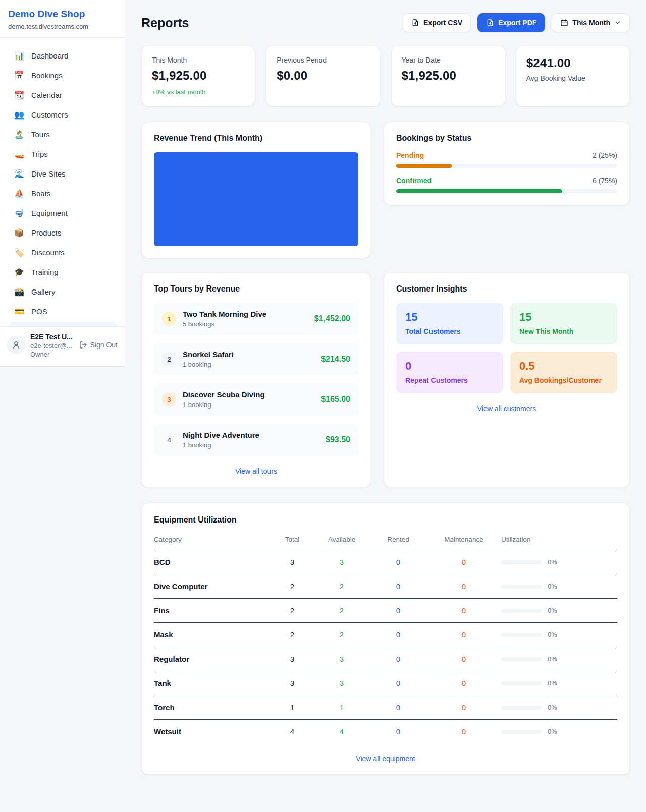 Image resolution: width=646 pixels, height=812 pixels. What do you see at coordinates (49, 55) in the screenshot?
I see `sidebar-item-label: Dashboard` at bounding box center [49, 55].